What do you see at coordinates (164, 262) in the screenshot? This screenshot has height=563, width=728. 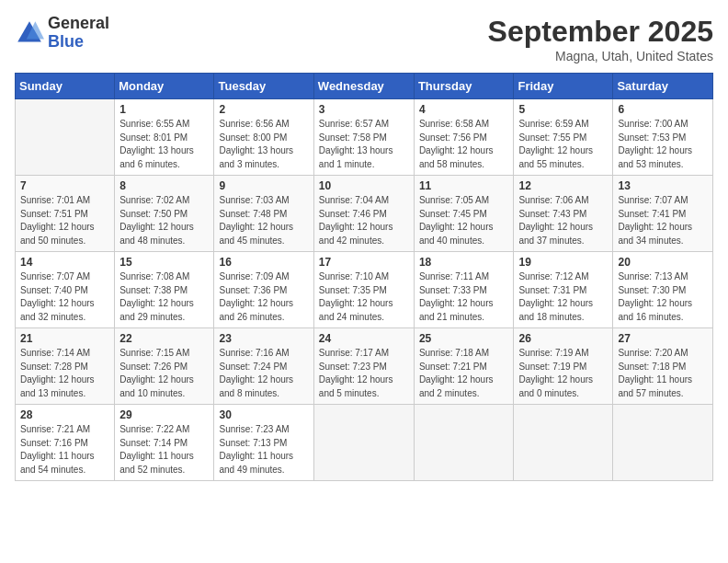 I see `day-number: 15` at bounding box center [164, 262].